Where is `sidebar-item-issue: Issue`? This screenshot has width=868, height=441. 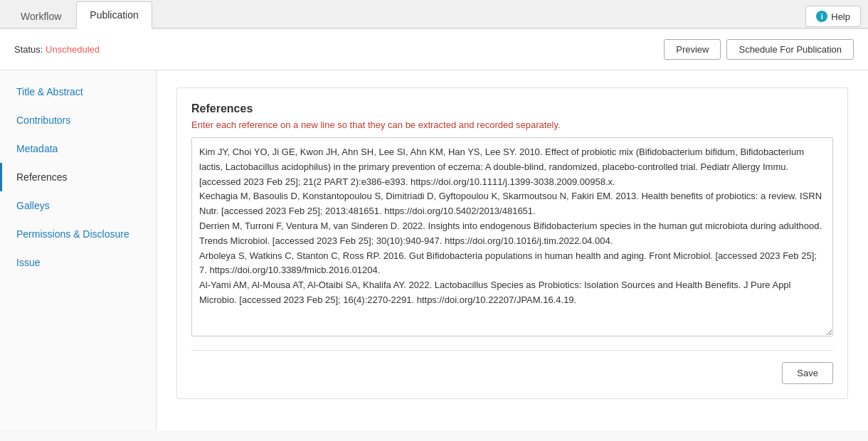
sidebar-item-issue: Issue is located at coordinates (78, 262).